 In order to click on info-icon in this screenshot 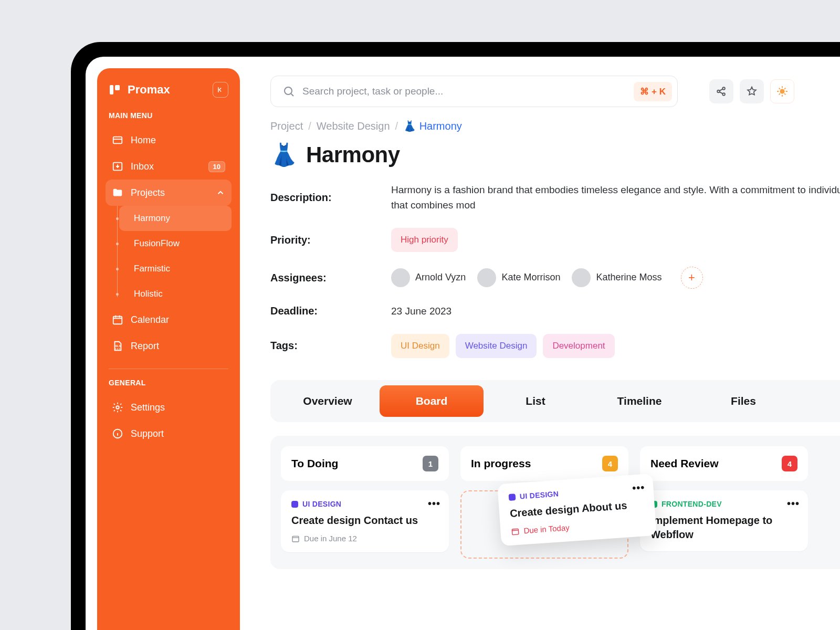, I will do `click(118, 434)`.